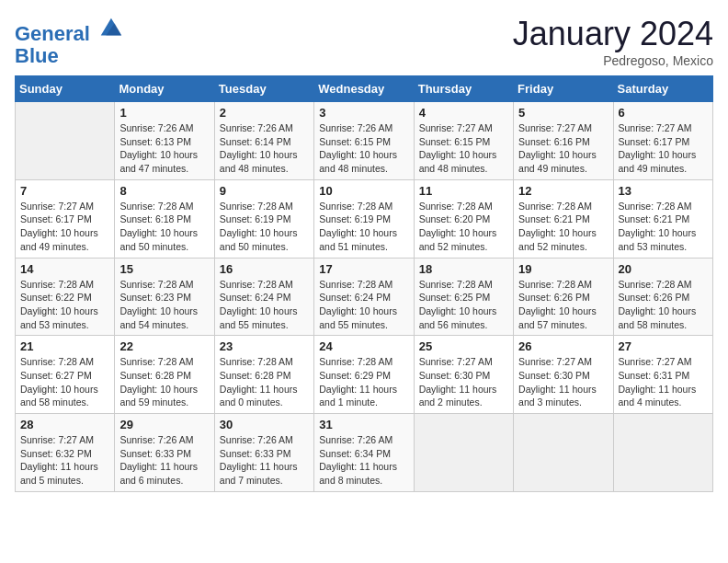 This screenshot has height=563, width=728. Describe the element at coordinates (364, 296) in the screenshot. I see `calendar-week-row: 14Sunrise: 7:28 AM Sunset: 6:22 PM Dayli…` at that location.